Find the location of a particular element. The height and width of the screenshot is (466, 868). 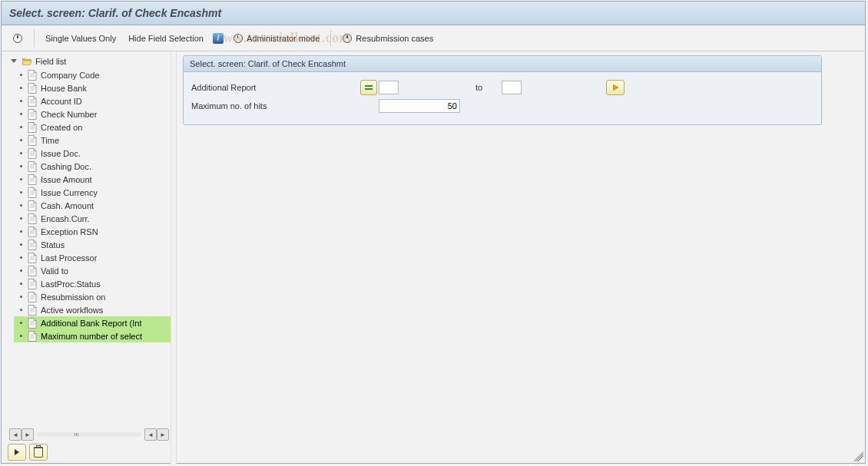

tree-item: Company Code is located at coordinates (92, 75).